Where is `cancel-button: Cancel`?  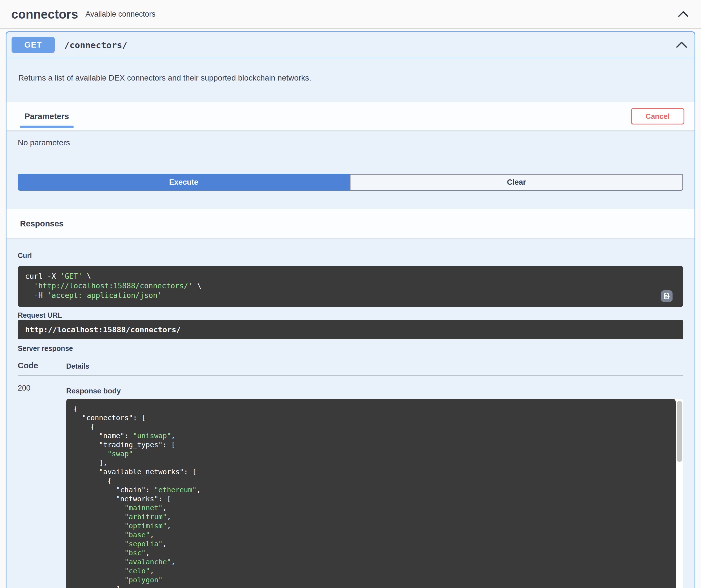
cancel-button: Cancel is located at coordinates (658, 116).